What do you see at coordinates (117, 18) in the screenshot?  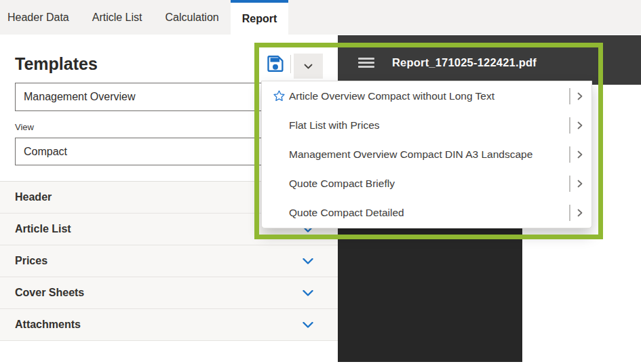 I see `tab-article-list: Article List` at bounding box center [117, 18].